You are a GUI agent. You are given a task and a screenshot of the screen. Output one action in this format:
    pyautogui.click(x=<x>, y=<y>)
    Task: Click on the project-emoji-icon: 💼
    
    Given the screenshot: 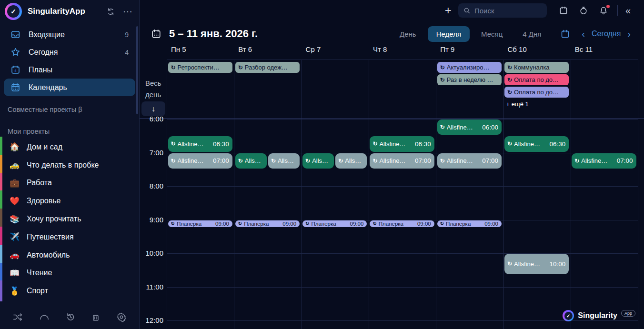 What is the action you would take?
    pyautogui.click(x=16, y=183)
    